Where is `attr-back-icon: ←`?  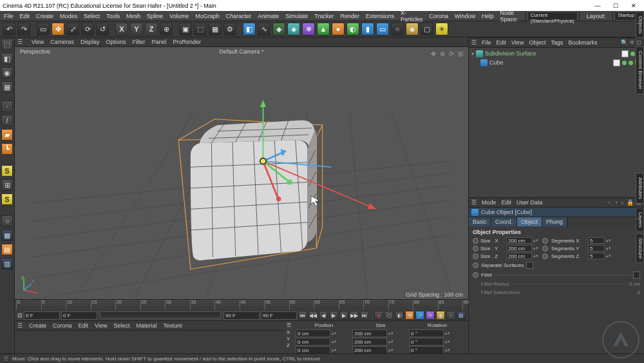 attr-back-icon: ← is located at coordinates (609, 202).